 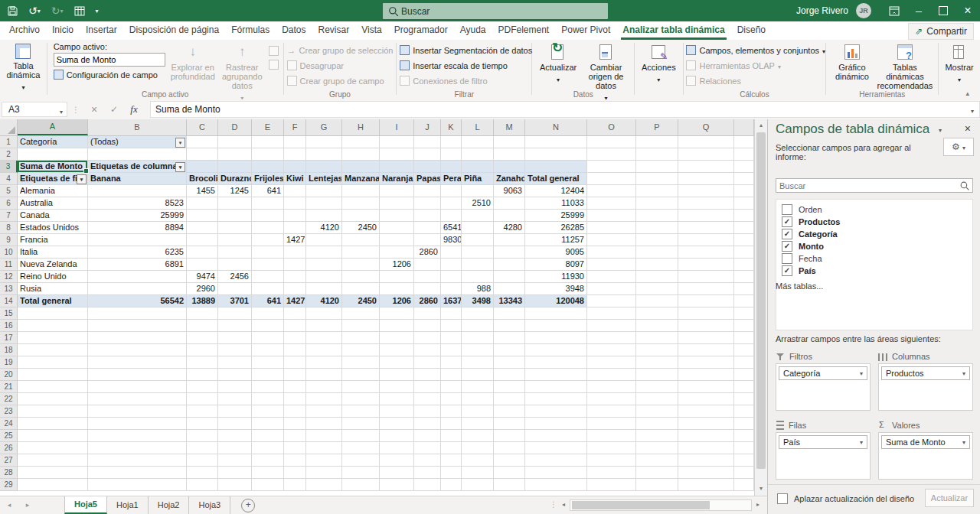 What do you see at coordinates (919, 11) in the screenshot?
I see `minimize-button` at bounding box center [919, 11].